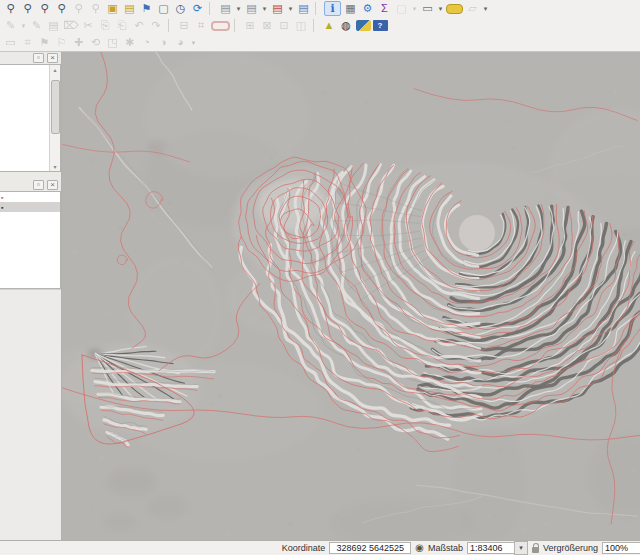  What do you see at coordinates (28, 42) in the screenshot?
I see `layer-diagram-options-button: ⌗` at bounding box center [28, 42].